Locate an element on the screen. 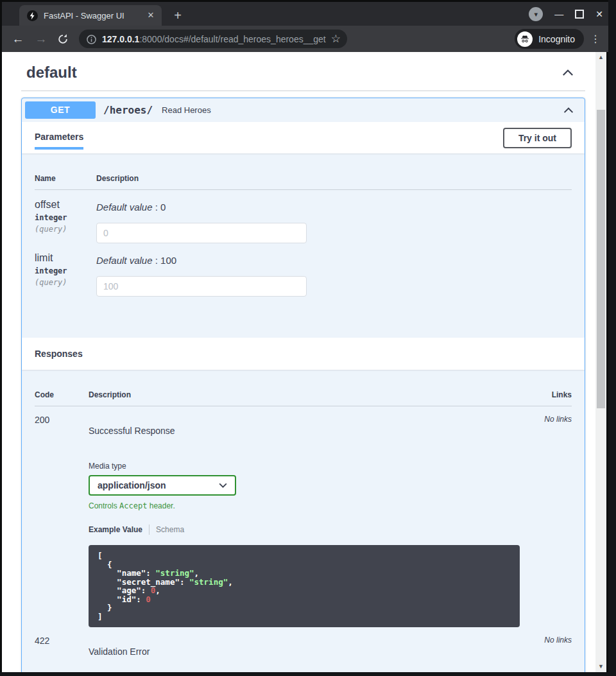 The image size is (616, 676). accept-header-note: Controls Accept header. is located at coordinates (304, 506).